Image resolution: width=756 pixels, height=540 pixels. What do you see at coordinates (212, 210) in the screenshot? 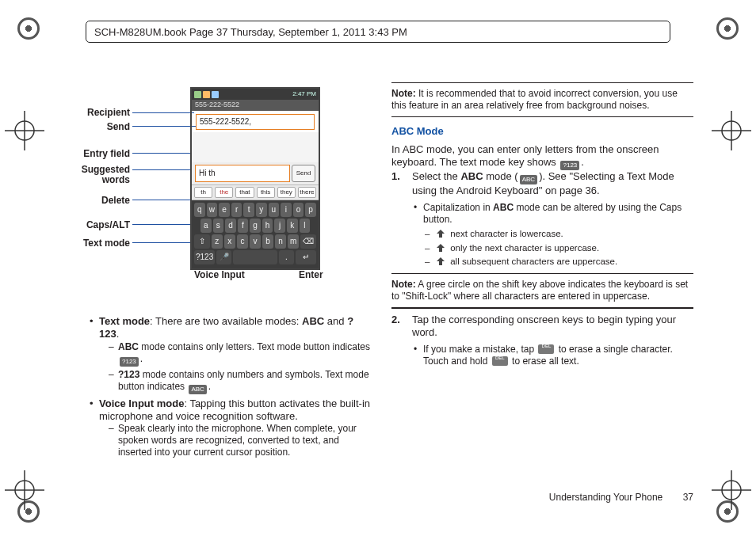
I see `key: w` at bounding box center [212, 210].